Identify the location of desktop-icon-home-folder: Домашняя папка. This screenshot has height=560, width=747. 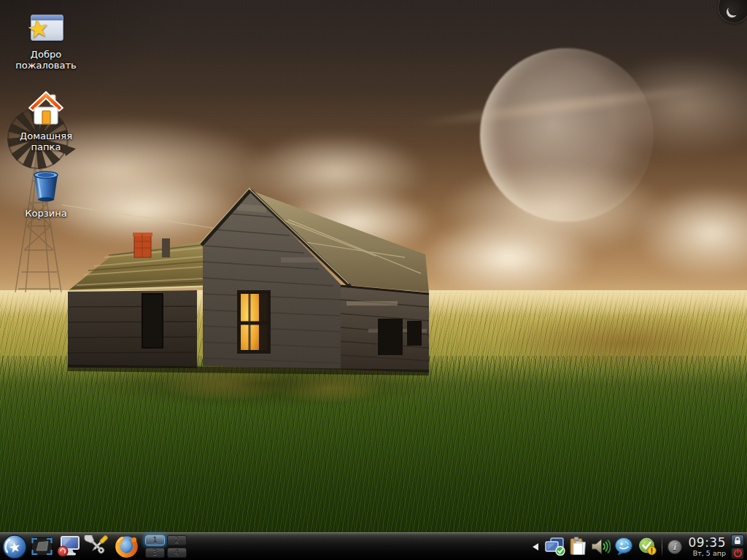
(46, 121).